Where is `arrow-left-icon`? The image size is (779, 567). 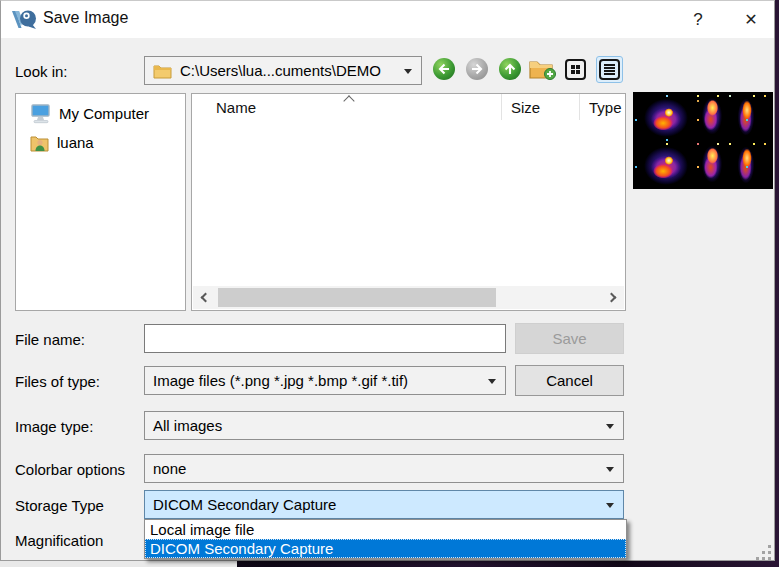
arrow-left-icon is located at coordinates (444, 69).